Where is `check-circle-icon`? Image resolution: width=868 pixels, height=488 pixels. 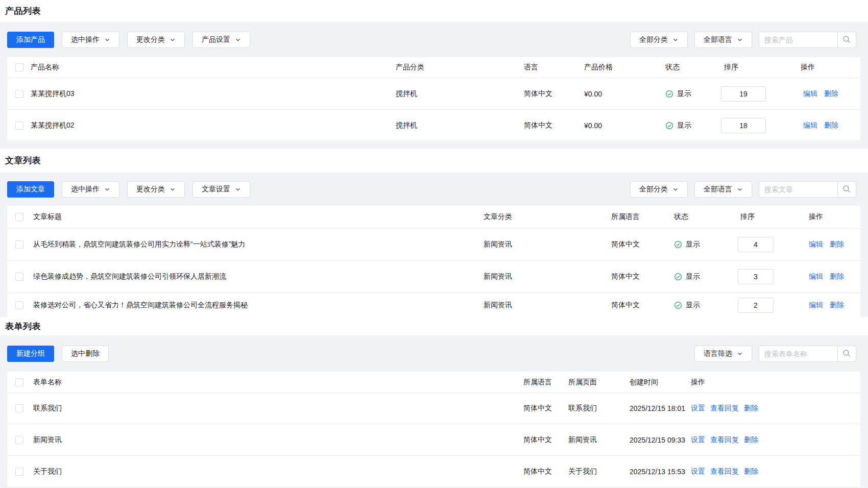 check-circle-icon is located at coordinates (678, 245).